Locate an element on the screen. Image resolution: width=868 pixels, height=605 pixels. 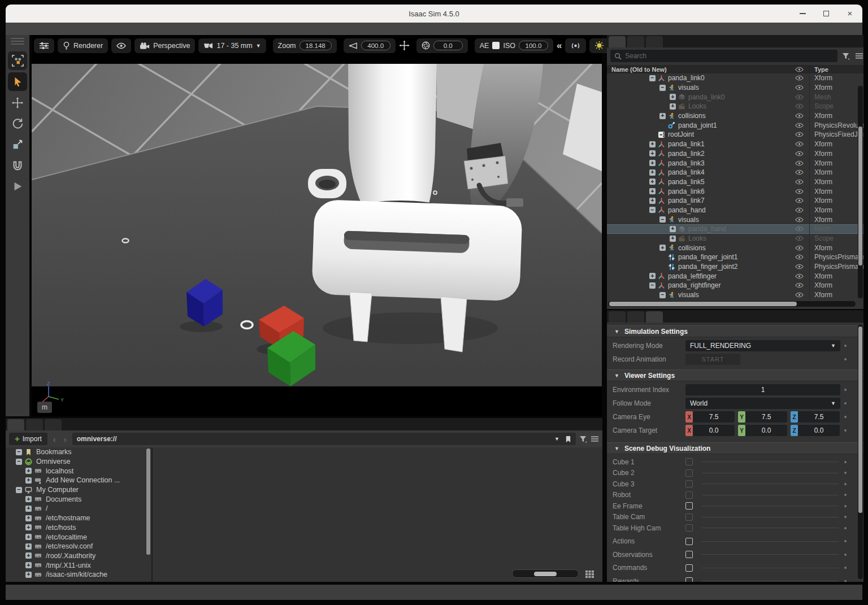
section-viewer-settings: ▼ Viewer Settings is located at coordinates (735, 375).